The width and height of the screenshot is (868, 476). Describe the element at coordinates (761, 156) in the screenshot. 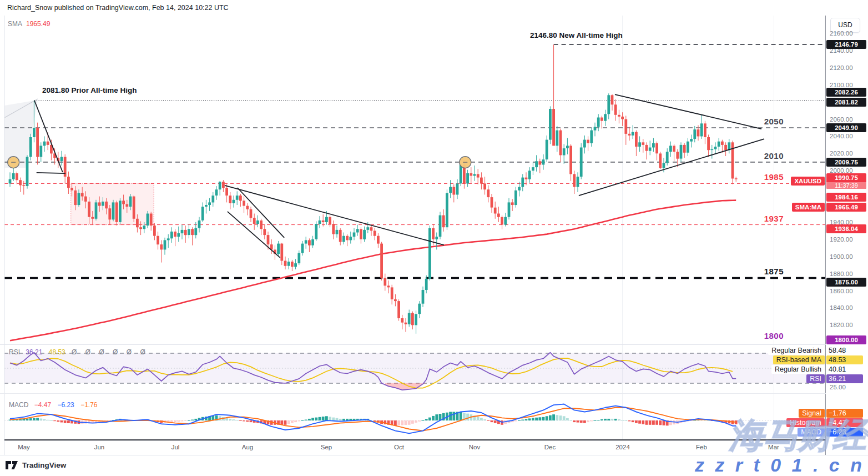

I see `level-label-2010: 2010` at that location.